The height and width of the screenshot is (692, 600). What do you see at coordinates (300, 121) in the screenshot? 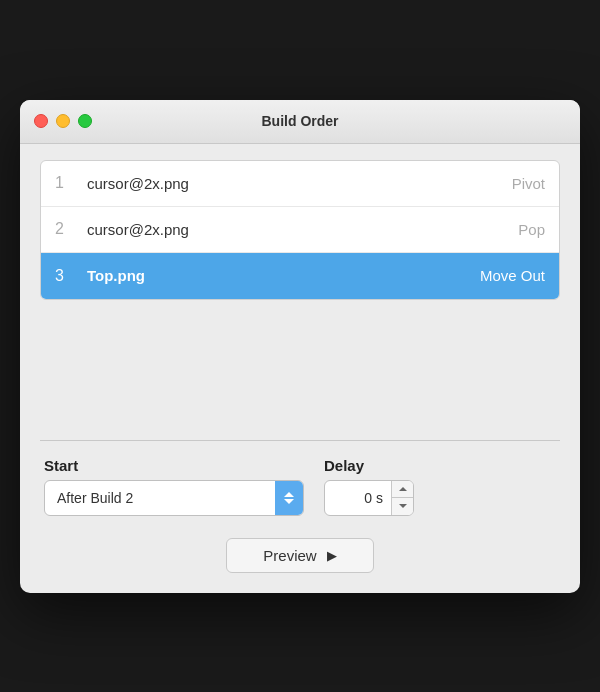
I see `window-title: Build Order` at bounding box center [300, 121].